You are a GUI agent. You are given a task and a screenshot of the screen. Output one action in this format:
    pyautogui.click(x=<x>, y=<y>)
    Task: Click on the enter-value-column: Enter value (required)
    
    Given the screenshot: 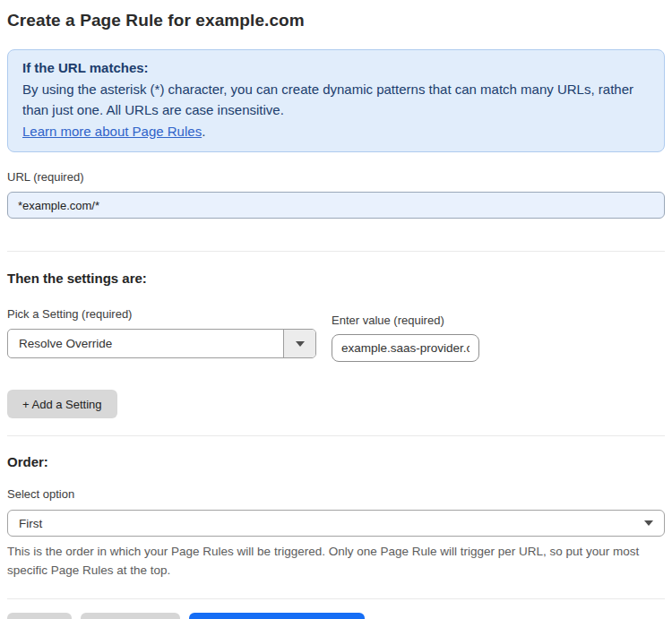 What is the action you would take?
    pyautogui.click(x=405, y=338)
    